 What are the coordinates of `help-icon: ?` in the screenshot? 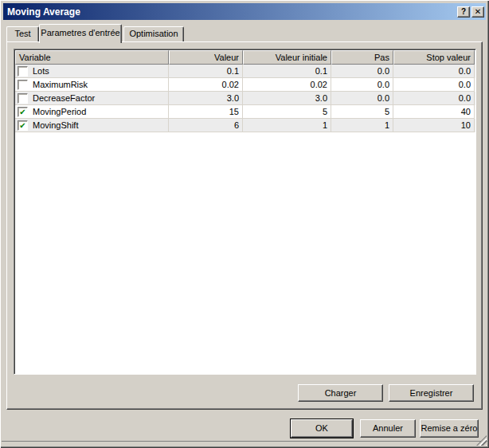 It's located at (464, 12).